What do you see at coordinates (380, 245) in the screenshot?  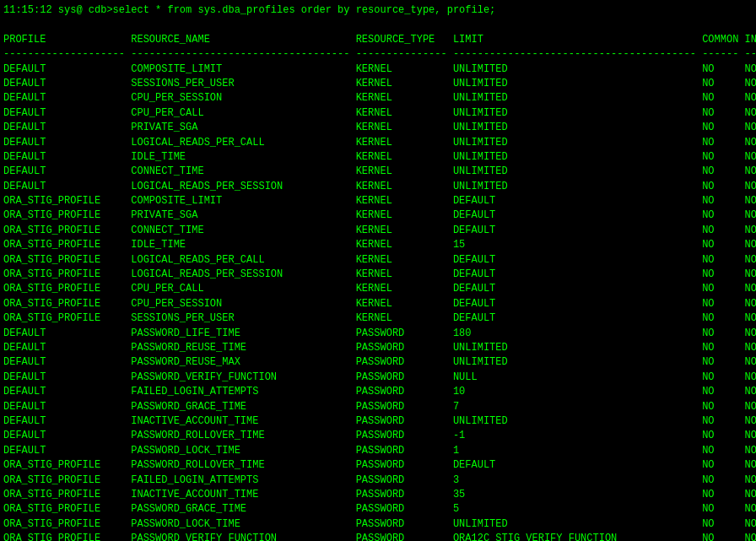 I see `table-row: ORA_STIG_PROFILE IDLE_TIME KERNEL 15 NO …` at bounding box center [380, 245].